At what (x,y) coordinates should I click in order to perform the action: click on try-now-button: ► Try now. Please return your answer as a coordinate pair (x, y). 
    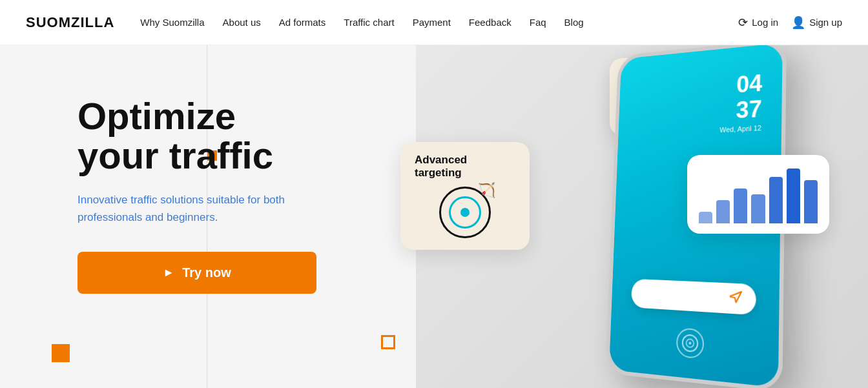
    Looking at the image, I should click on (197, 272).